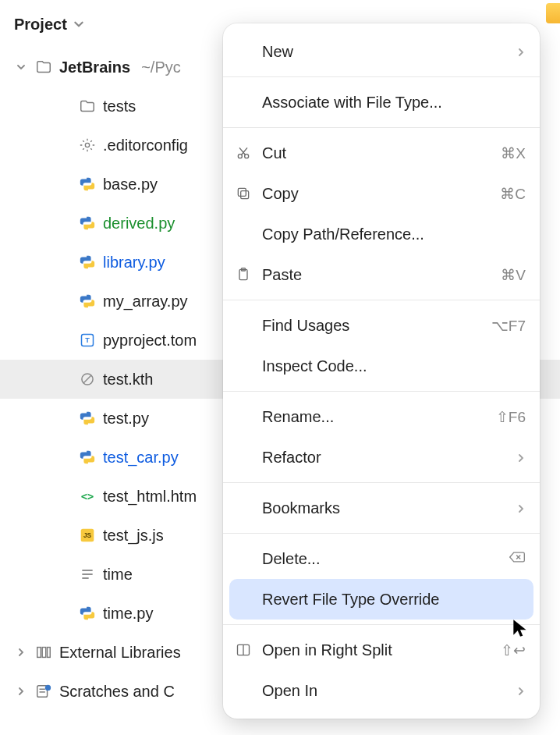 The image size is (560, 735). I want to click on menu-label: Cut, so click(377, 153).